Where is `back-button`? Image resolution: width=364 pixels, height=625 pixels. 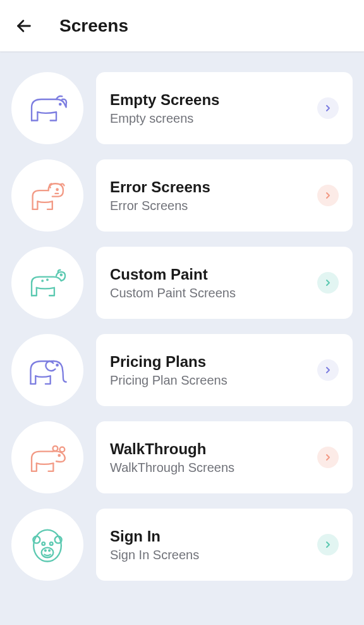 back-button is located at coordinates (24, 26).